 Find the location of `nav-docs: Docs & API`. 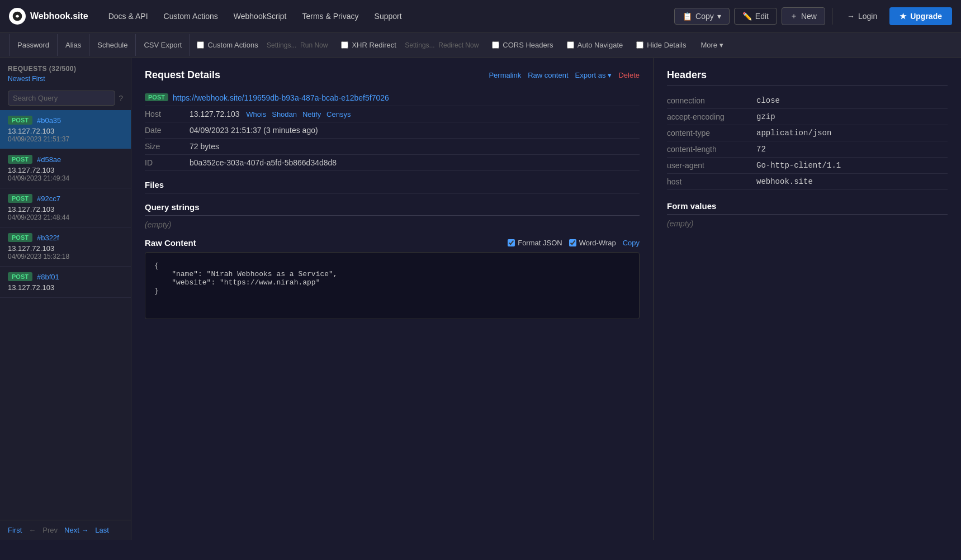

nav-docs: Docs & API is located at coordinates (129, 16).